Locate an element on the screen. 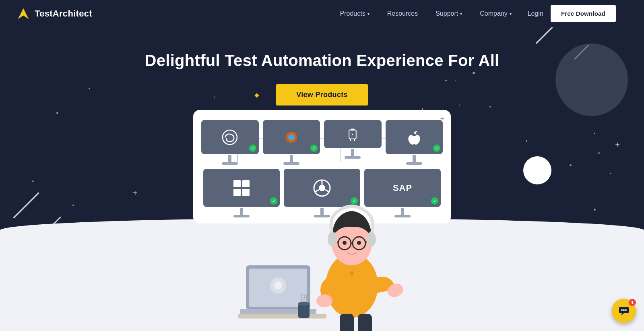 The width and height of the screenshot is (644, 331). android-icon is located at coordinates (353, 134).